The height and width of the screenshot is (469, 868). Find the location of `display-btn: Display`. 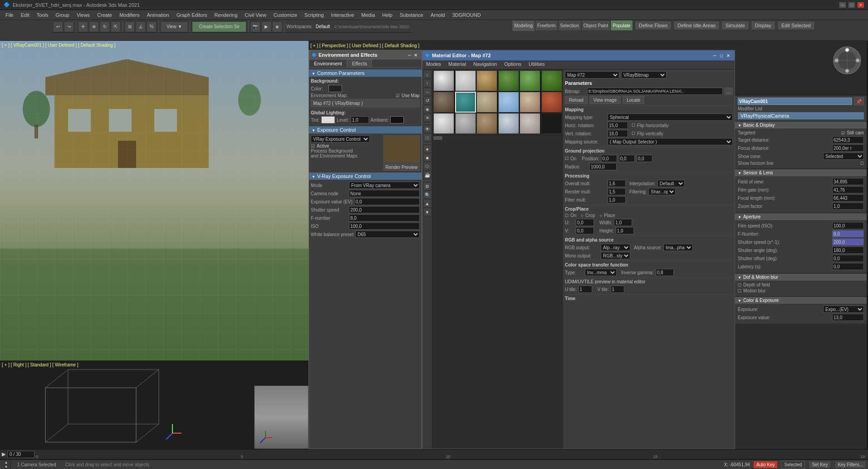

display-btn: Display is located at coordinates (763, 25).